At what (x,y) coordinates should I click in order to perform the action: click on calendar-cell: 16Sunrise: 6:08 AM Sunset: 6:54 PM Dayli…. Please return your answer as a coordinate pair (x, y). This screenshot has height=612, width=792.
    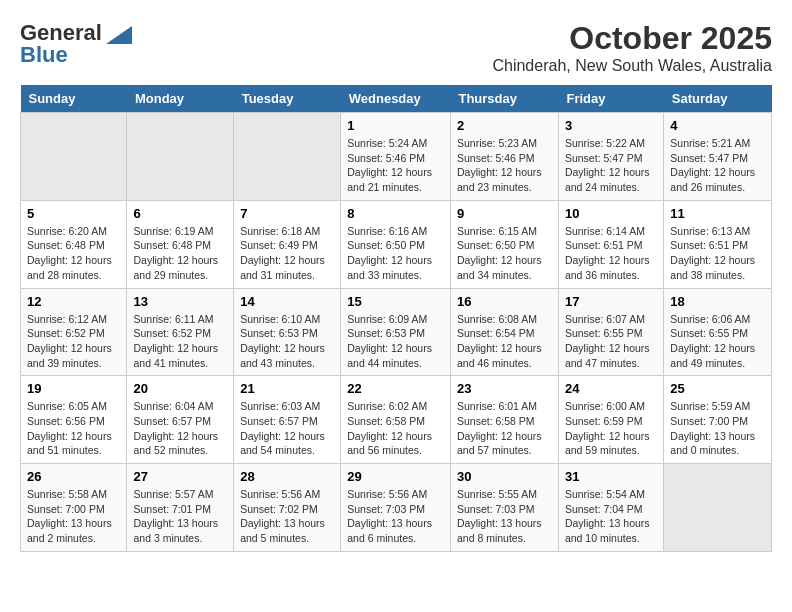
    Looking at the image, I should click on (504, 332).